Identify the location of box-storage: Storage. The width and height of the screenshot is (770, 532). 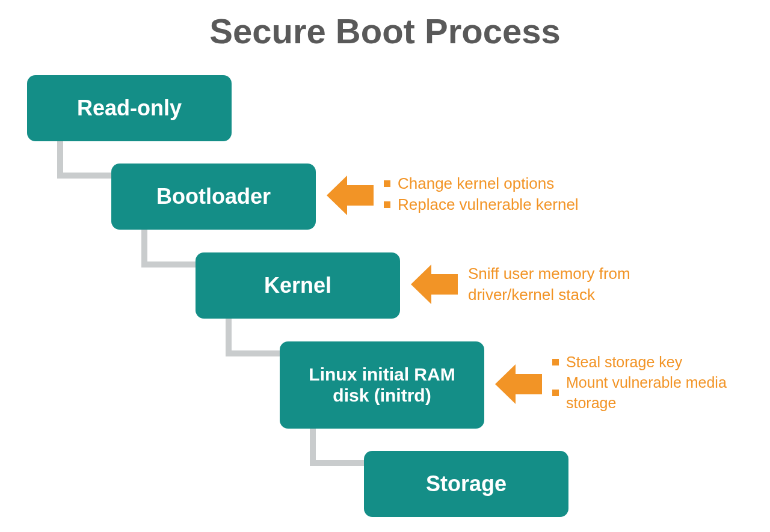
(466, 484).